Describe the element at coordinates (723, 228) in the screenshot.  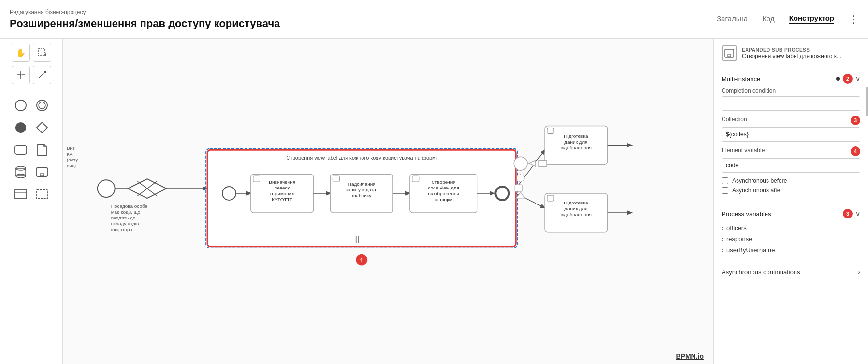
I see `pv-arrow-officers: ›` at that location.